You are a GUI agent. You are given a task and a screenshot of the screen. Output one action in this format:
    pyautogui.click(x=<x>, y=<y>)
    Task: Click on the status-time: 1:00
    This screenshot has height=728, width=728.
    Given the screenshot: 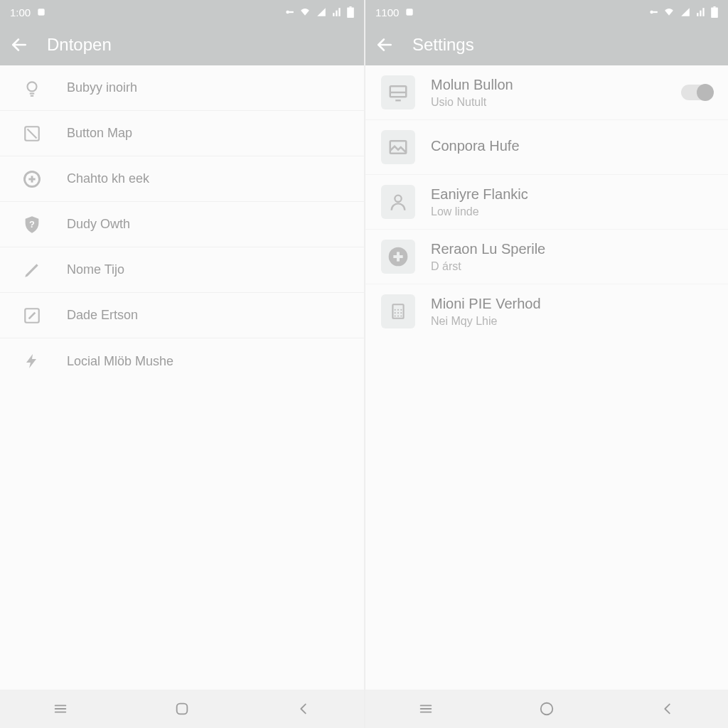 What is the action you would take?
    pyautogui.click(x=20, y=13)
    